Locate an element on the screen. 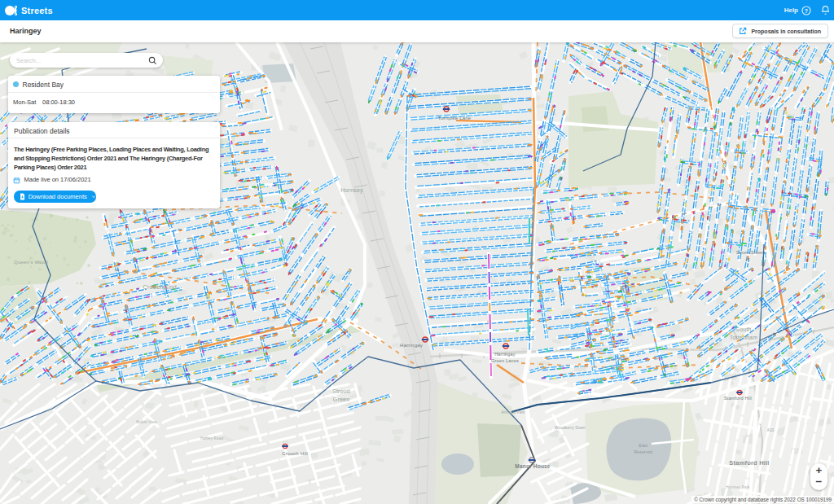  svg-text: Hanley Road is located at coordinates (212, 438).